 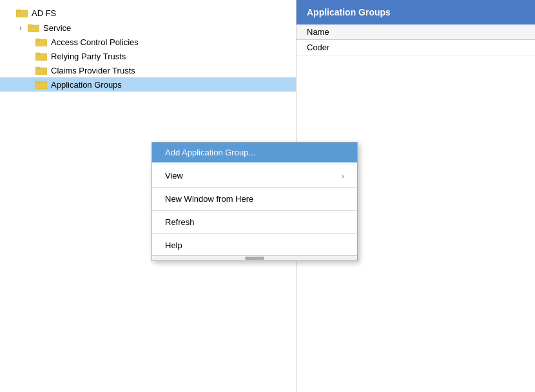 I want to click on context-menu-item-new-window: New Window from Here, so click(x=255, y=199).